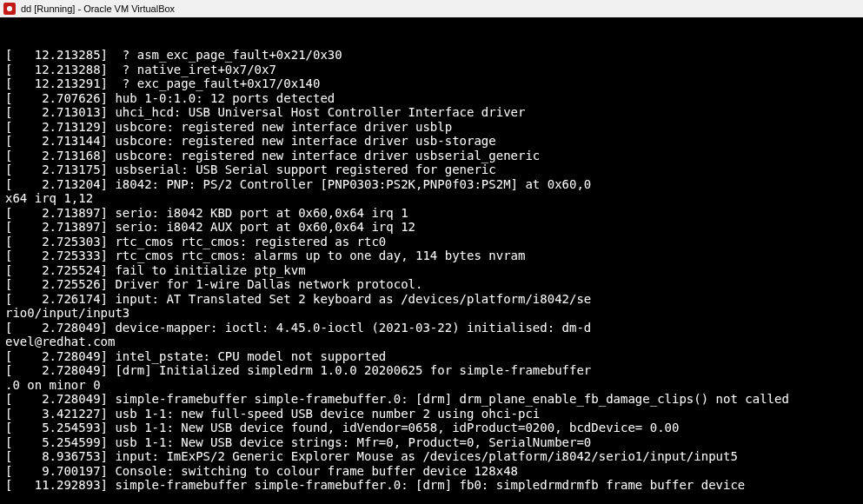 This screenshot has height=504, width=863. I want to click on log-line: [ 5.254599] usb 1-1: New USB device stri…, so click(431, 443).